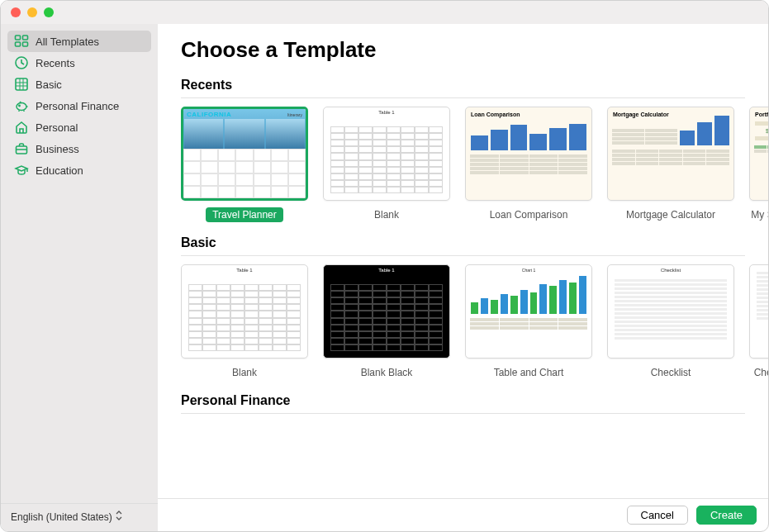  I want to click on grid-icon, so click(21, 84).